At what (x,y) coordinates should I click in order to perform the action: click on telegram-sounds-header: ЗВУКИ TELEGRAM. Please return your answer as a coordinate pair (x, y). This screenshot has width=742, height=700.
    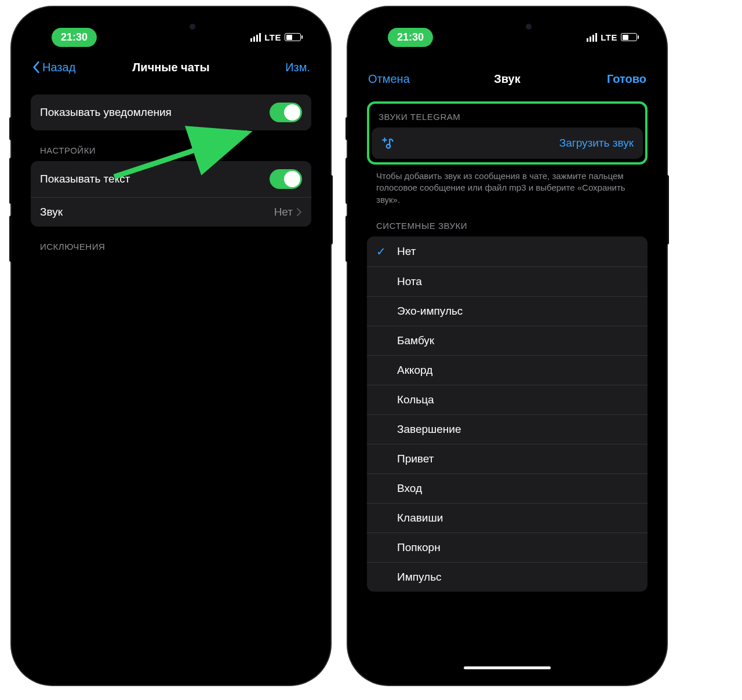
    Looking at the image, I should click on (507, 116).